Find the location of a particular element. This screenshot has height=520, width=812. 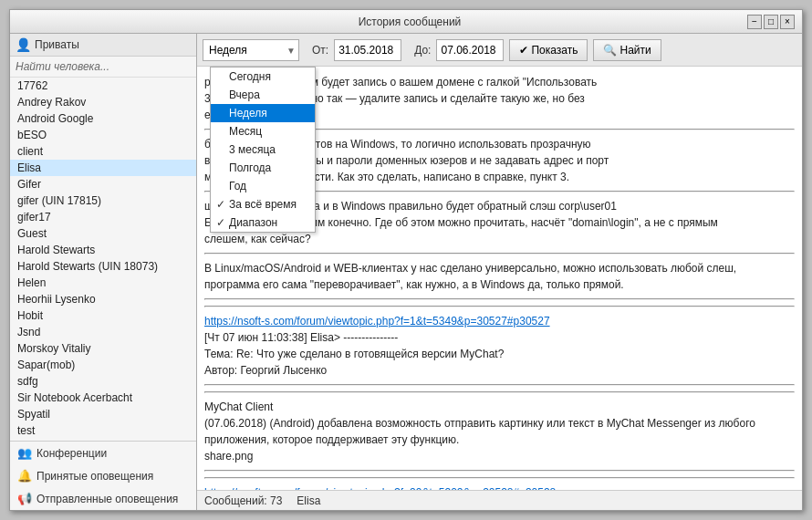

contact-gifer-17815: gifer (UIN 17815) is located at coordinates (103, 201).